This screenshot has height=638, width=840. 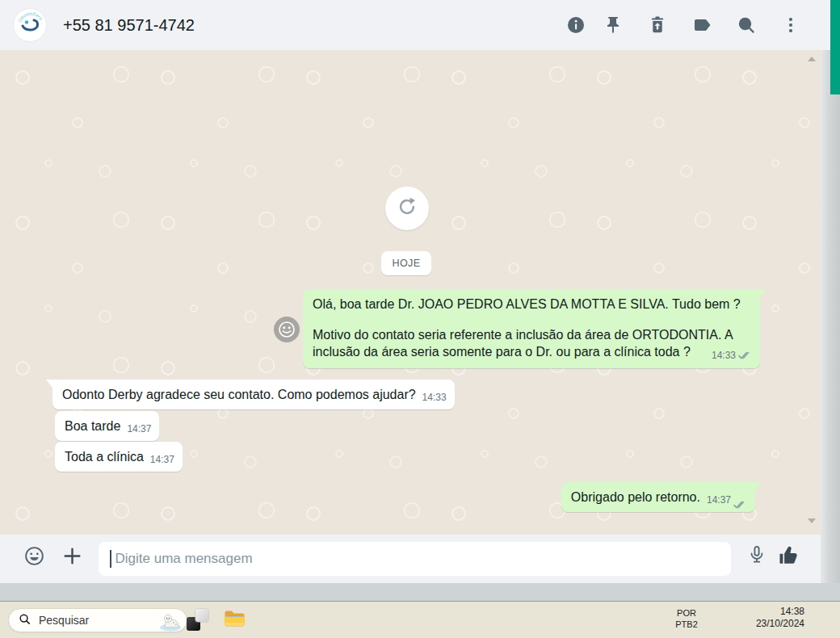 I want to click on tray-time: 14:38, so click(x=780, y=612).